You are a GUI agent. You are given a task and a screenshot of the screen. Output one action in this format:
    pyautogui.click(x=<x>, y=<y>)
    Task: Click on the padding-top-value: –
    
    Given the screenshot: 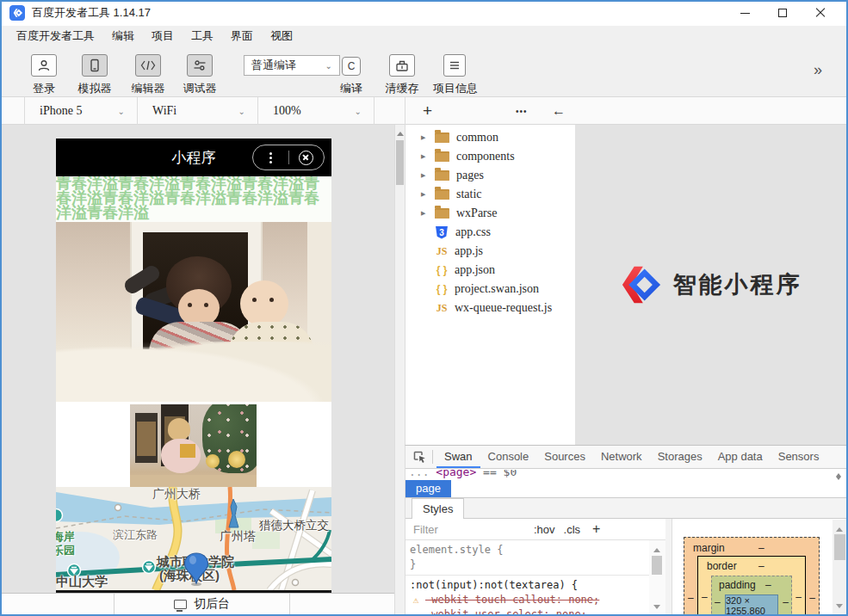 What is the action you would take?
    pyautogui.click(x=768, y=585)
    